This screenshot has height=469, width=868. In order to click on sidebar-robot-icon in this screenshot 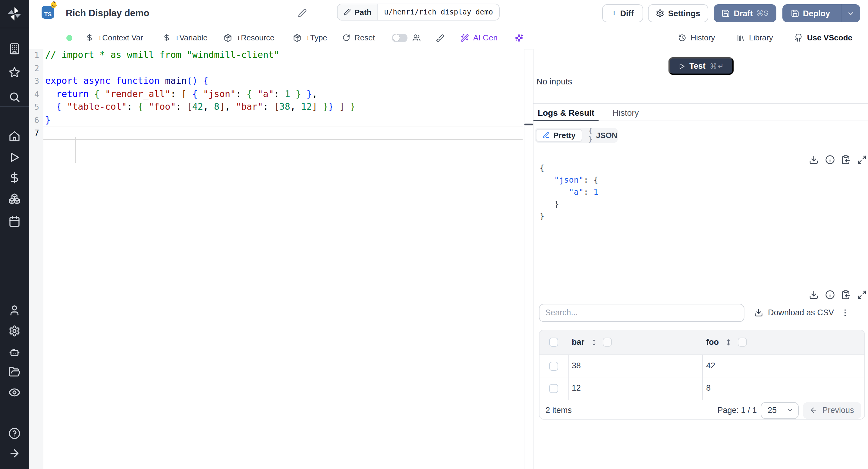, I will do `click(14, 352)`.